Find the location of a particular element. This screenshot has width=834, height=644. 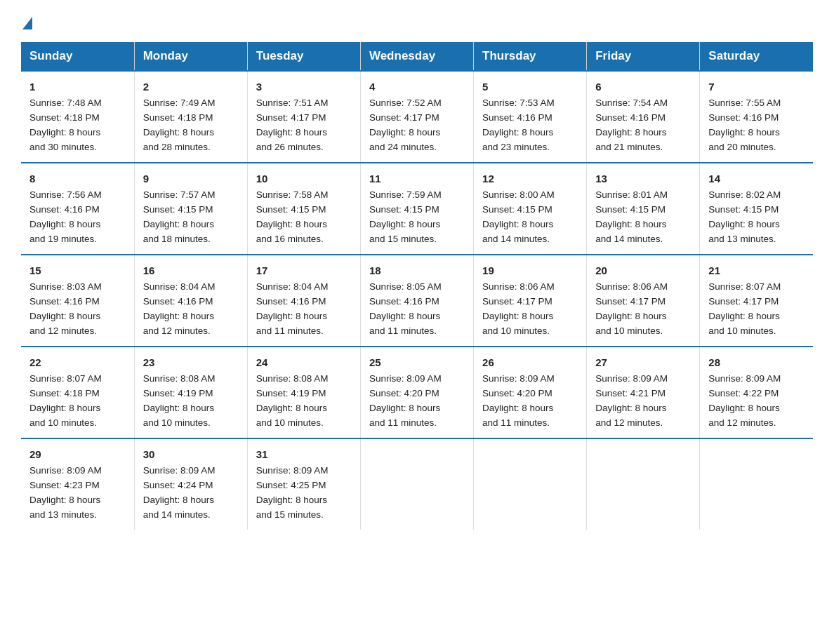

calendar-header: SundayMondayTuesdayWednesdayThursdayFrid… is located at coordinates (417, 56).